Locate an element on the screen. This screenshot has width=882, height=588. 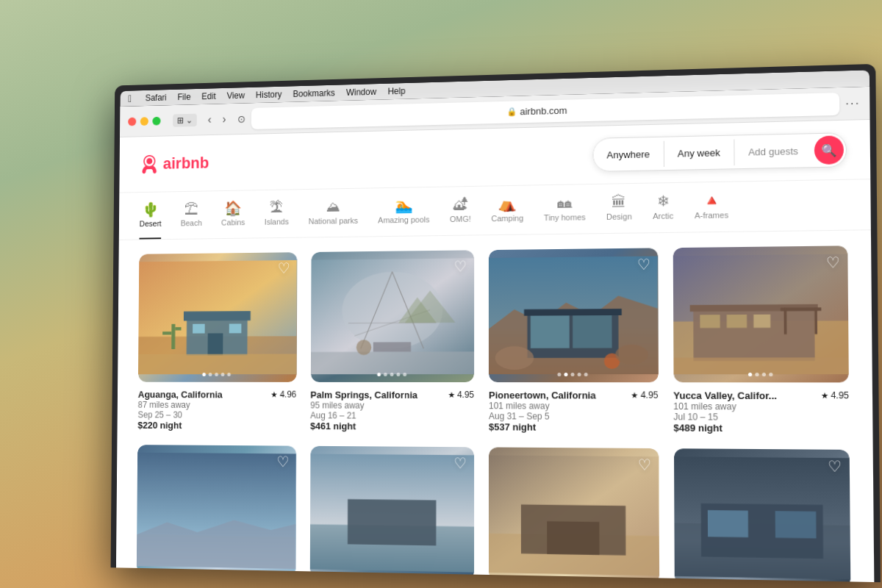
listing-rating-2: ★ 4.95 is located at coordinates (461, 395).